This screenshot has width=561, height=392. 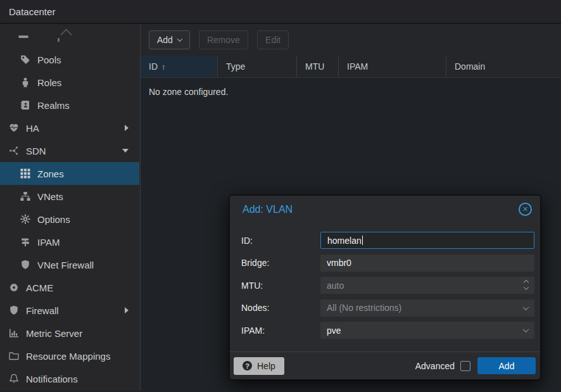 I want to click on shield-icon, so click(x=14, y=310).